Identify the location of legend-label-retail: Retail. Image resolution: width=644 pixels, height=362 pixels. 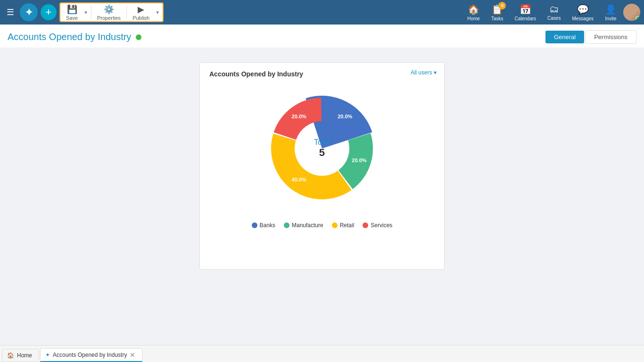
(347, 225).